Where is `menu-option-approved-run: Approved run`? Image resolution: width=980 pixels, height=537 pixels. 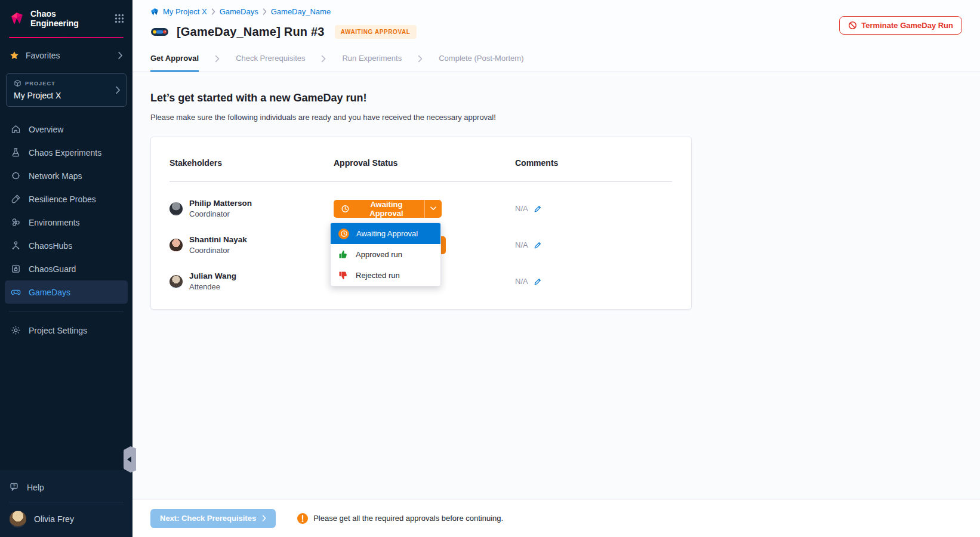 menu-option-approved-run: Approved run is located at coordinates (386, 254).